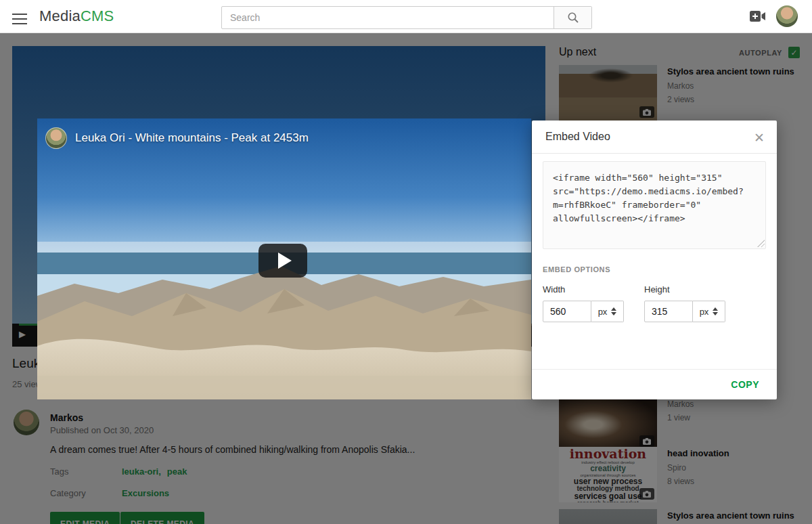 The height and width of the screenshot is (524, 812). What do you see at coordinates (578, 137) in the screenshot?
I see `modal-title: Embed Video` at bounding box center [578, 137].